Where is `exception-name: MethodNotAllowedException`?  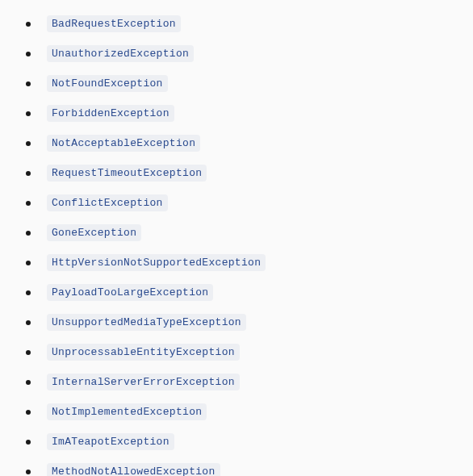
exception-name: MethodNotAllowedException is located at coordinates (134, 470).